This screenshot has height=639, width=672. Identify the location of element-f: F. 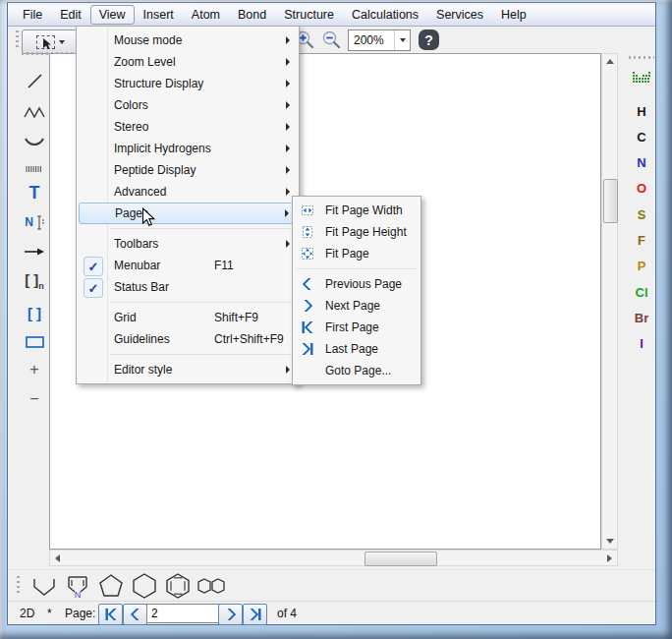
(642, 240).